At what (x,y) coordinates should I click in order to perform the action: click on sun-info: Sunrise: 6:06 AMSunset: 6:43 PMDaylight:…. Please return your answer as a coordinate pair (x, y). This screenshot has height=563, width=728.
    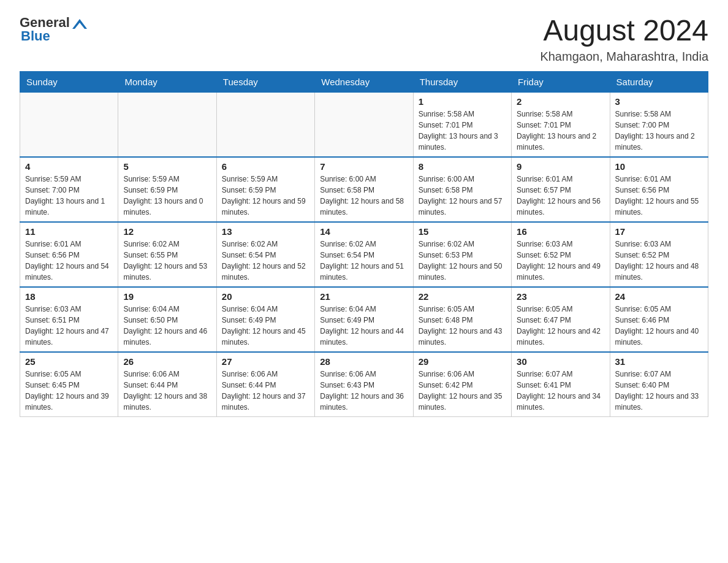
    Looking at the image, I should click on (364, 391).